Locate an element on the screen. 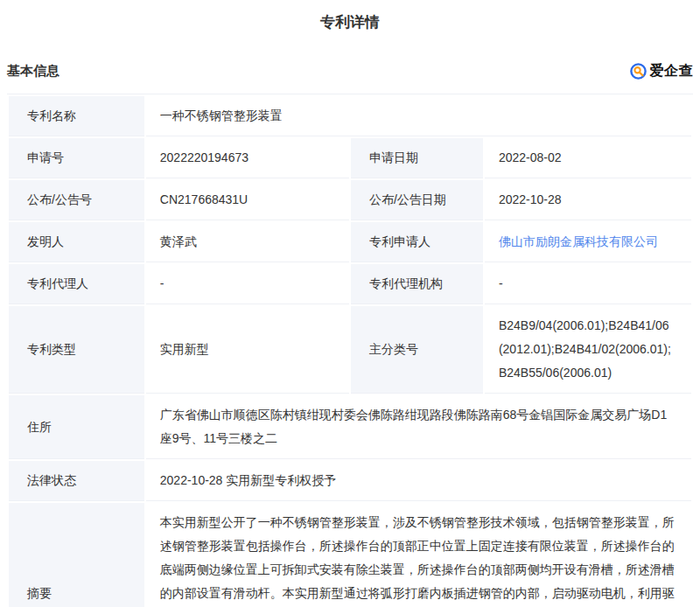 The width and height of the screenshot is (700, 607). row-label: 摘要 is located at coordinates (77, 555).